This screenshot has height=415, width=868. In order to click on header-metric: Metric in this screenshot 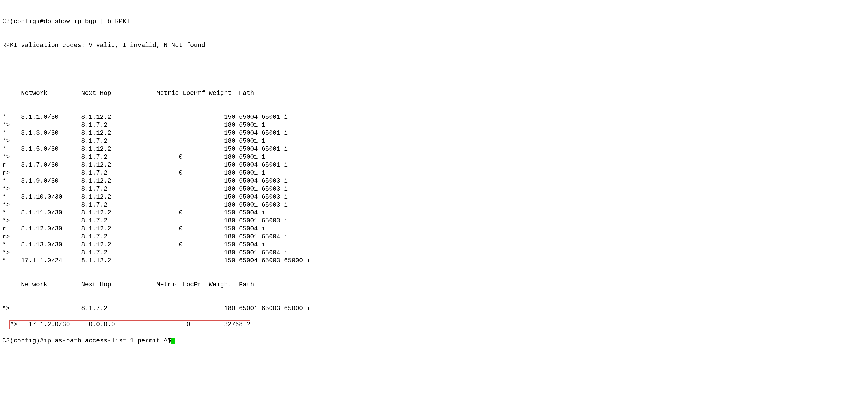, I will do `click(169, 93)`.